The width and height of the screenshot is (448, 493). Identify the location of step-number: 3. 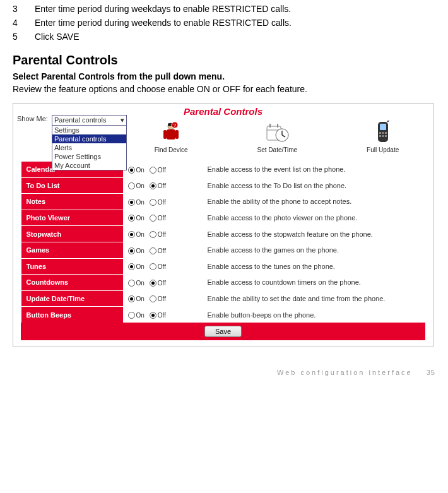
(24, 9).